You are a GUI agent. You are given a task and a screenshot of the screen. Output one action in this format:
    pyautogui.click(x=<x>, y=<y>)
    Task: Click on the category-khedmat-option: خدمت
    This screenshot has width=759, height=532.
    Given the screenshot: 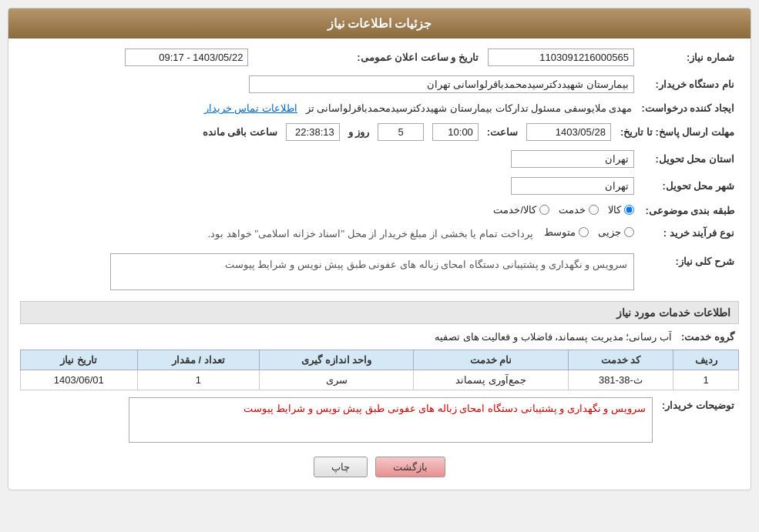 What is the action you would take?
    pyautogui.click(x=579, y=209)
    